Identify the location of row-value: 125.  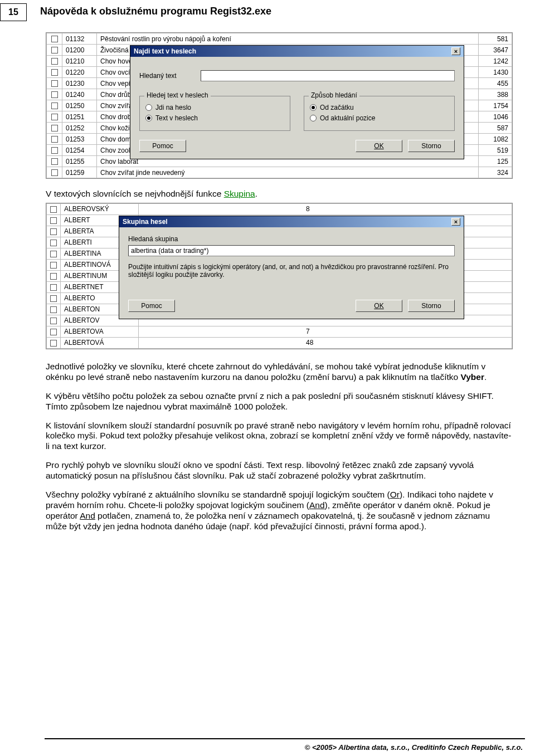
(495, 162).